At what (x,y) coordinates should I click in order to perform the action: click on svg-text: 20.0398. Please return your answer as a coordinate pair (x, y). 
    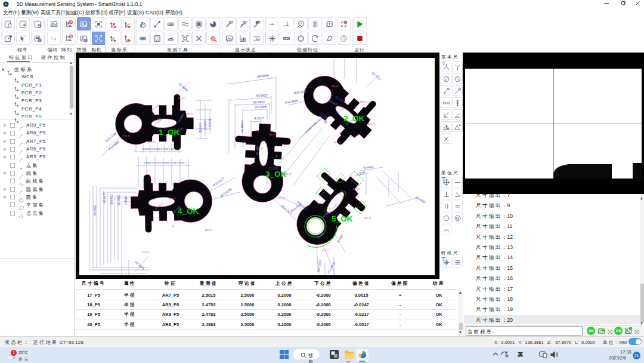
    Looking at the image, I should click on (261, 107).